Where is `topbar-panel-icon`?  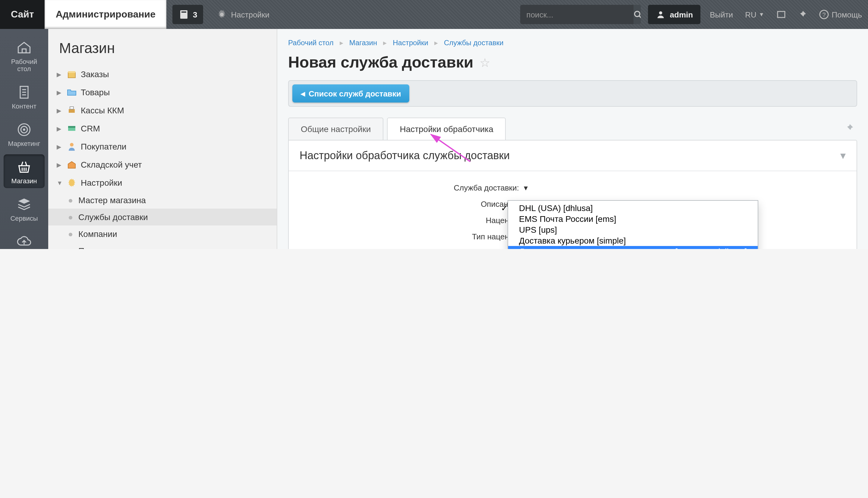
topbar-panel-icon is located at coordinates (781, 14).